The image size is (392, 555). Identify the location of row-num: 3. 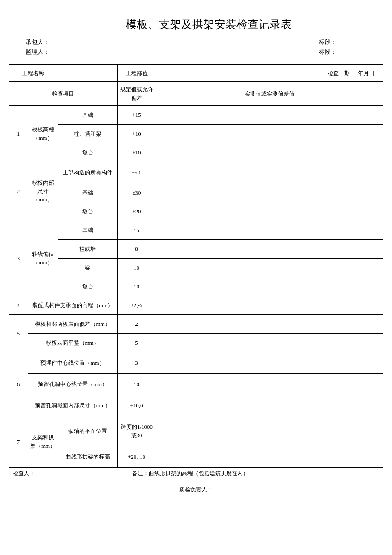
(19, 259).